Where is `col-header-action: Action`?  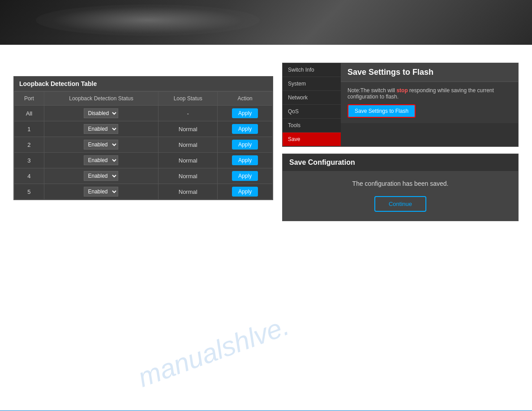
col-header-action: Action is located at coordinates (245, 98).